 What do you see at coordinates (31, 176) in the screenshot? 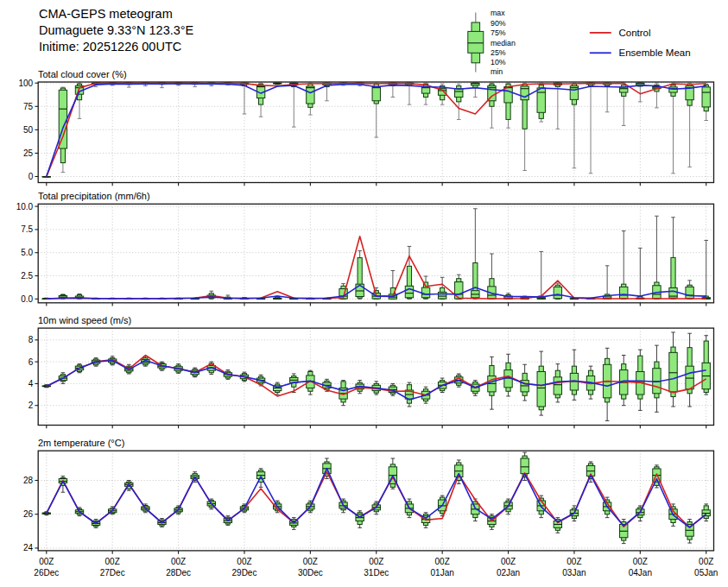
I see `svg-text: 0` at bounding box center [31, 176].